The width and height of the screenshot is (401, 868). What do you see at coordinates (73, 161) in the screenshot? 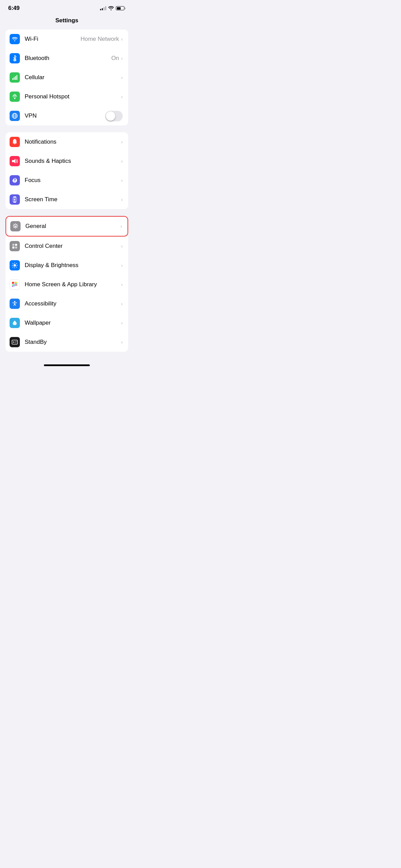
I see `sounds-label: Sounds & Haptics` at bounding box center [73, 161].